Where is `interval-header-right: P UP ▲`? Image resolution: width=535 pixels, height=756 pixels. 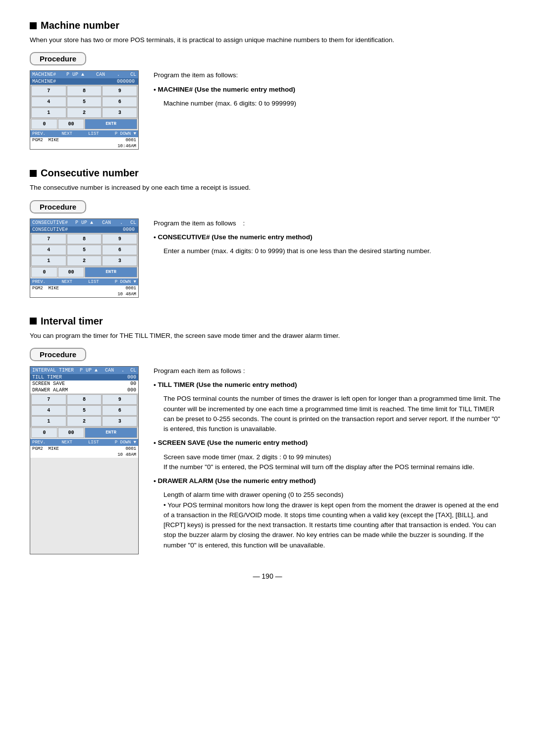
interval-header-right: P UP ▲ is located at coordinates (89, 371).